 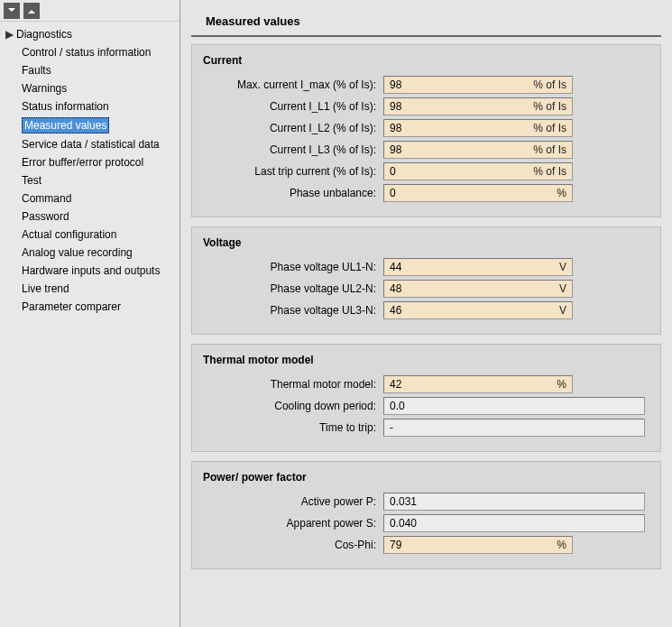 What do you see at coordinates (397, 406) in the screenshot?
I see `value-text: 0.0` at bounding box center [397, 406].